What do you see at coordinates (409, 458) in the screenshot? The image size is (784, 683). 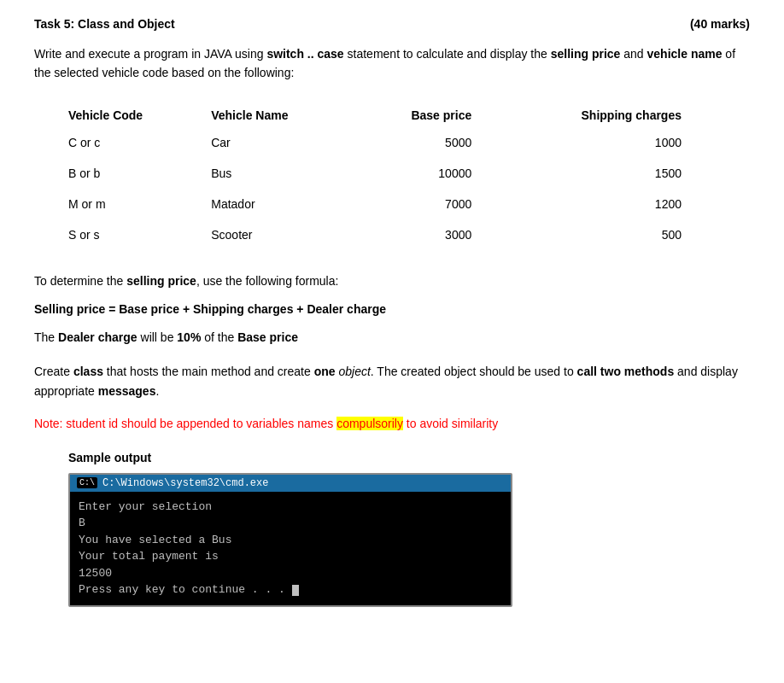 I see `sample-output-label: Sample output` at bounding box center [409, 458].